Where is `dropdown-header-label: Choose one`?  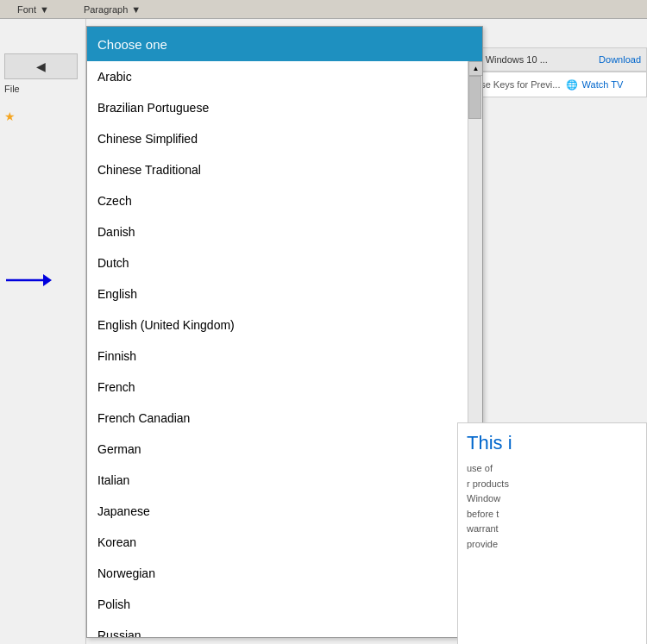 dropdown-header-label: Choose one is located at coordinates (133, 45).